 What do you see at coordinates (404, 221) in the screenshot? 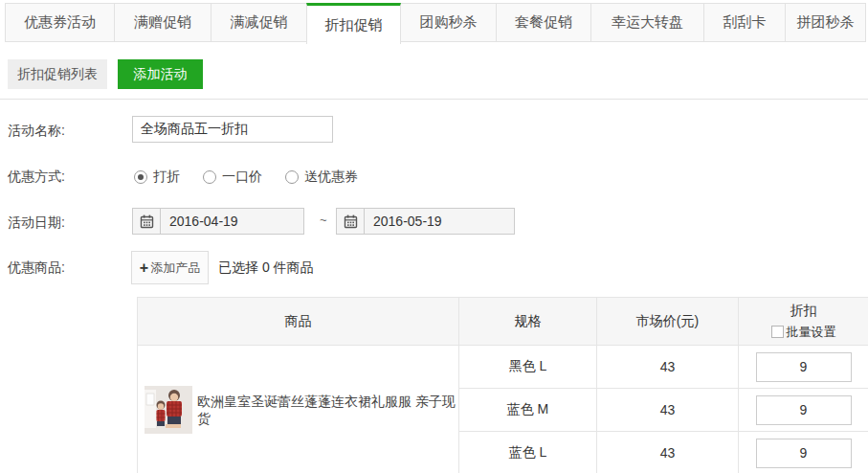
I see `end-date-value: 2016-05-19` at bounding box center [404, 221].